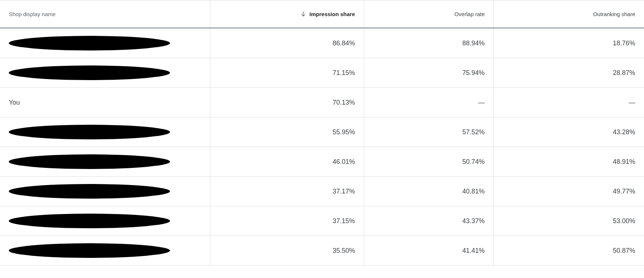  I want to click on column-header-label: Outranking share, so click(614, 14).